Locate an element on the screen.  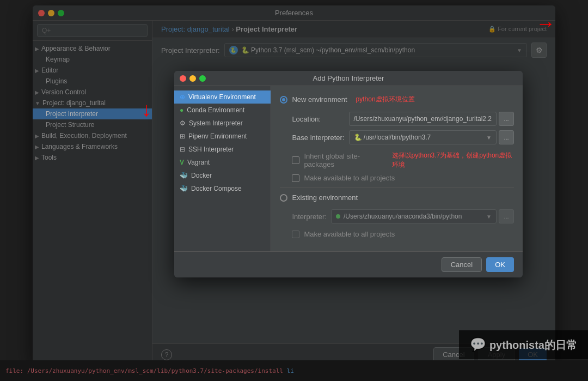
dialog-nav-virtualenv: ⊕ Virtualenv Environment is located at coordinates (222, 97).